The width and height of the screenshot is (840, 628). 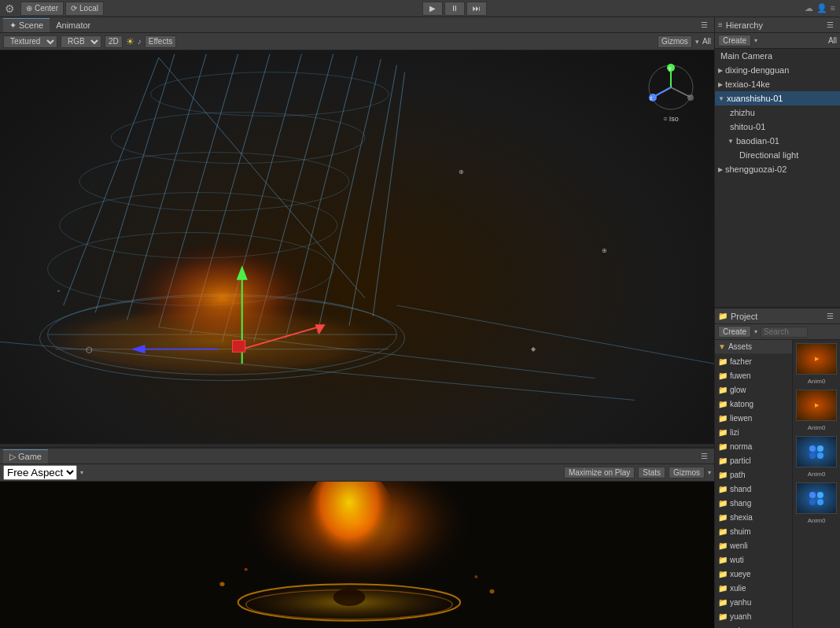 What do you see at coordinates (809, 8) in the screenshot?
I see `cloud-icon: ☁` at bounding box center [809, 8].